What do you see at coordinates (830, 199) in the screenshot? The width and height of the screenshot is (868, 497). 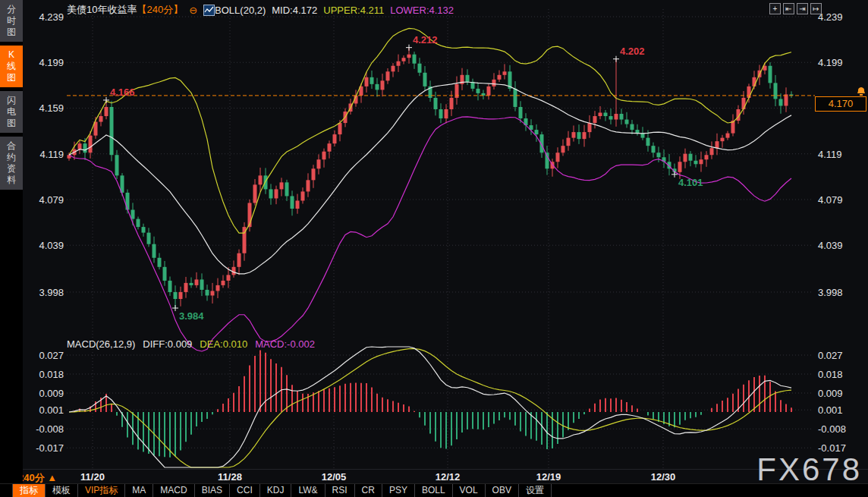 I see `main-axis-label-right: 4.079` at bounding box center [830, 199].